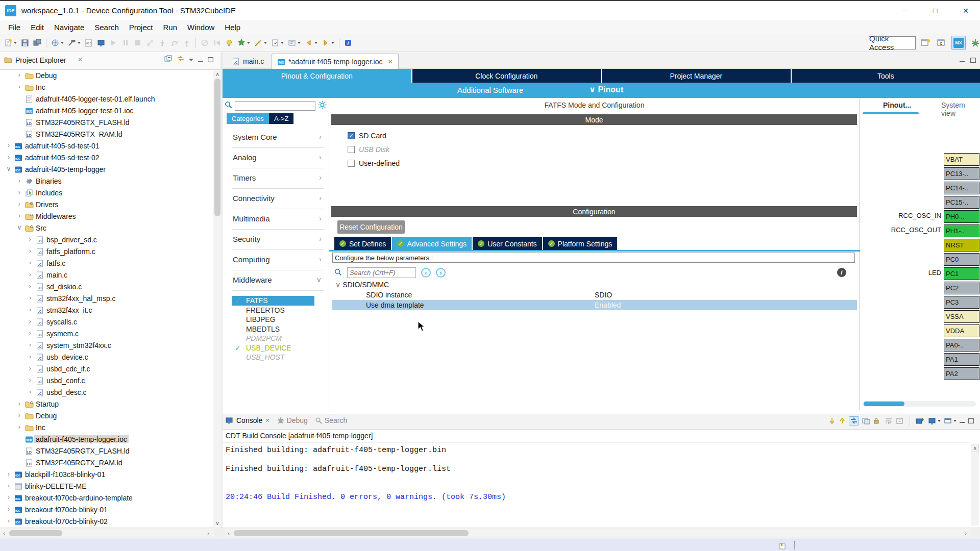 This screenshot has width=980, height=551. I want to click on scroll-up-icon, so click(842, 421).